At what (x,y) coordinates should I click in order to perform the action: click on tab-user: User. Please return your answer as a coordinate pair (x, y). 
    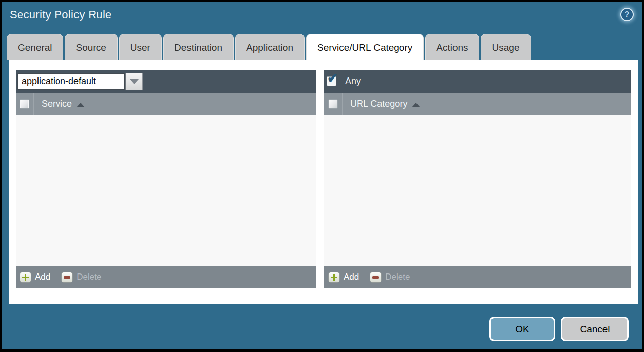
    Looking at the image, I should click on (140, 47).